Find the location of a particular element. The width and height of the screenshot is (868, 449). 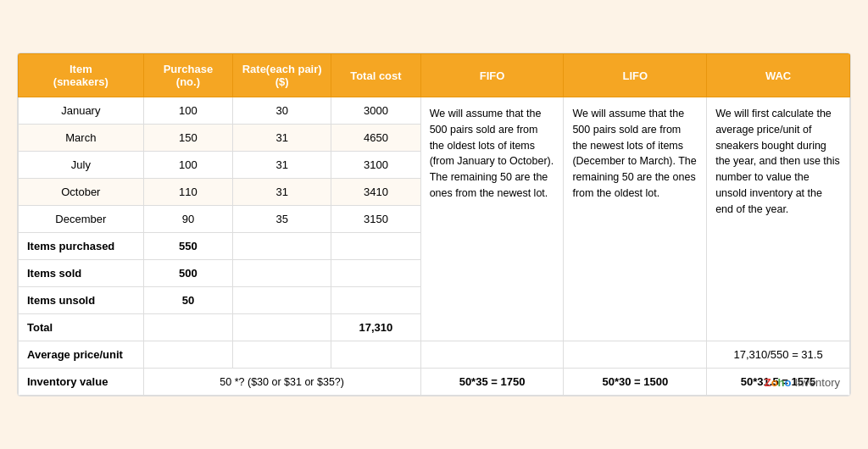

items-sold-label: Items sold is located at coordinates (81, 274).